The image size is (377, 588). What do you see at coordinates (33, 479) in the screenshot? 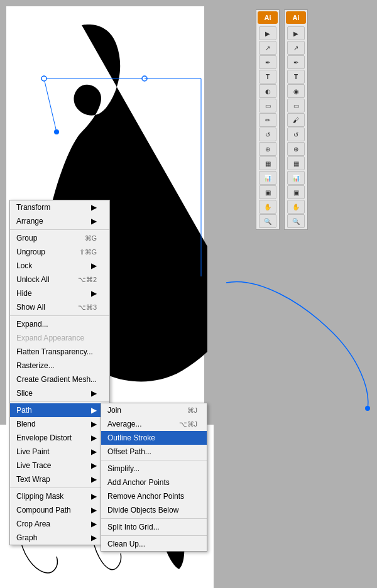
I see `menu-text-wrap-label: Text Wrap` at bounding box center [33, 479].